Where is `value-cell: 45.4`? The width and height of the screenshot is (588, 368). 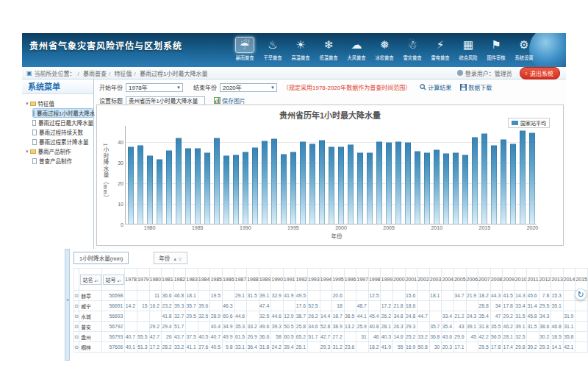 value-cell: 45.4 is located at coordinates (375, 316).